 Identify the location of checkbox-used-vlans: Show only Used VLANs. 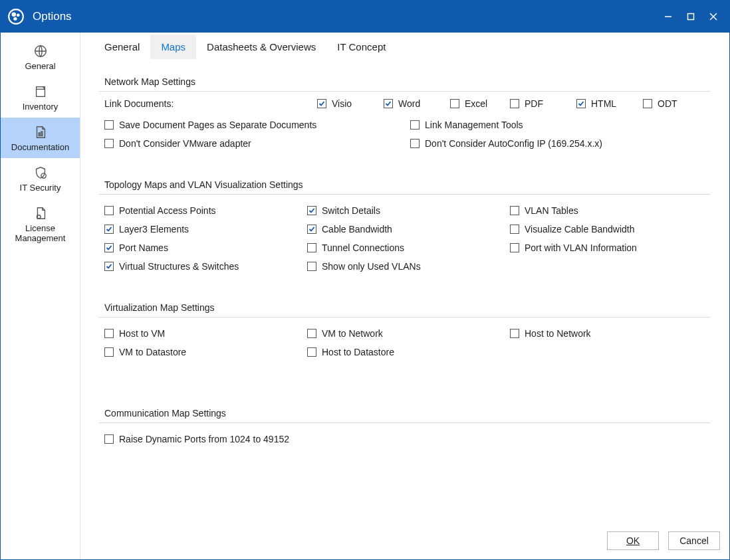
(408, 266).